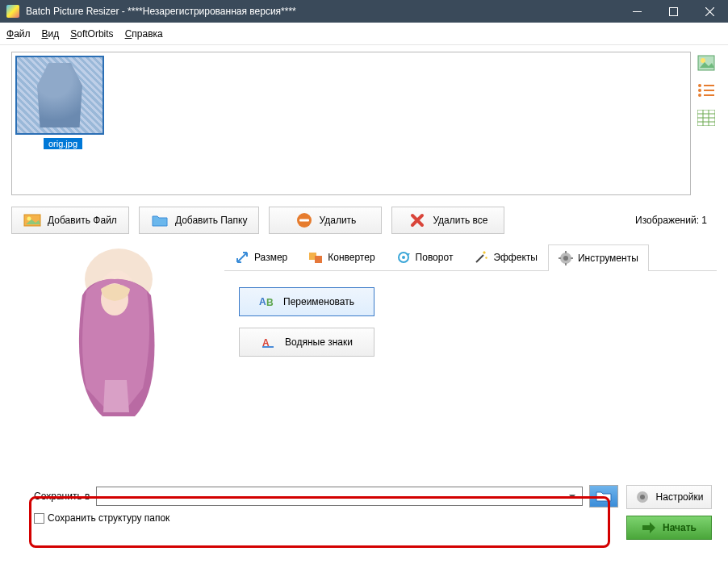 This screenshot has height=564, width=728. I want to click on thumbnail-filename: orig.jpg, so click(63, 144).